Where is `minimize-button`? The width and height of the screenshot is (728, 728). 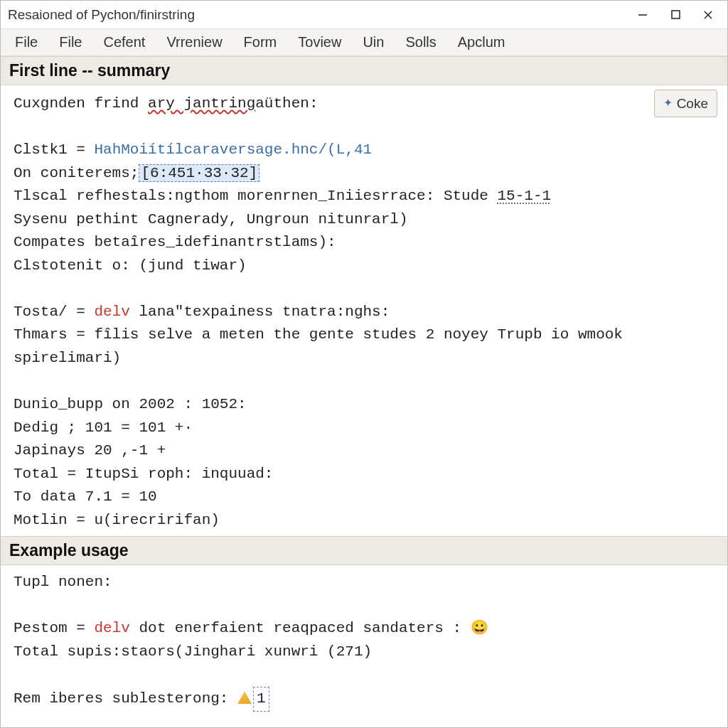
minimize-button is located at coordinates (643, 15).